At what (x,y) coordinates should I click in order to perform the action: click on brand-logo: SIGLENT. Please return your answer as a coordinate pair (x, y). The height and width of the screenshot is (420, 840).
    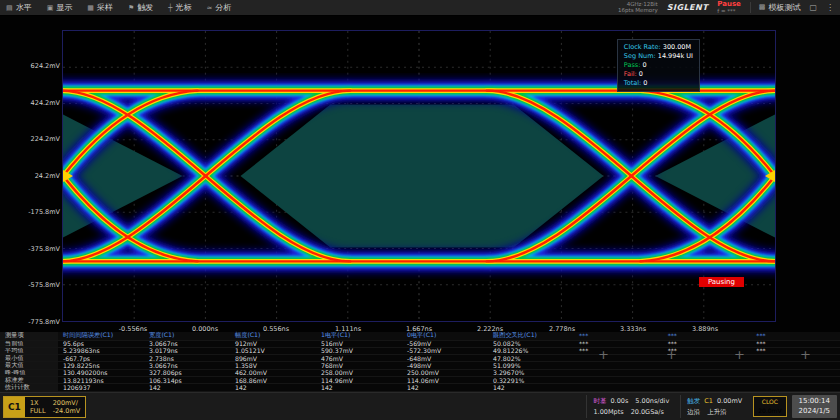
    Looking at the image, I should click on (688, 8).